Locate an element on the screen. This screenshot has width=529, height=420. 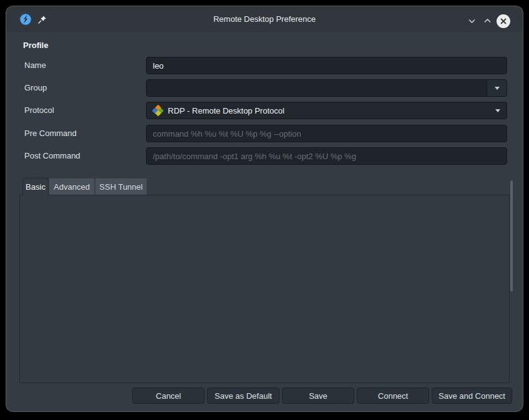
tab-ssh-tunnel: SSH Tunnel is located at coordinates (121, 187).